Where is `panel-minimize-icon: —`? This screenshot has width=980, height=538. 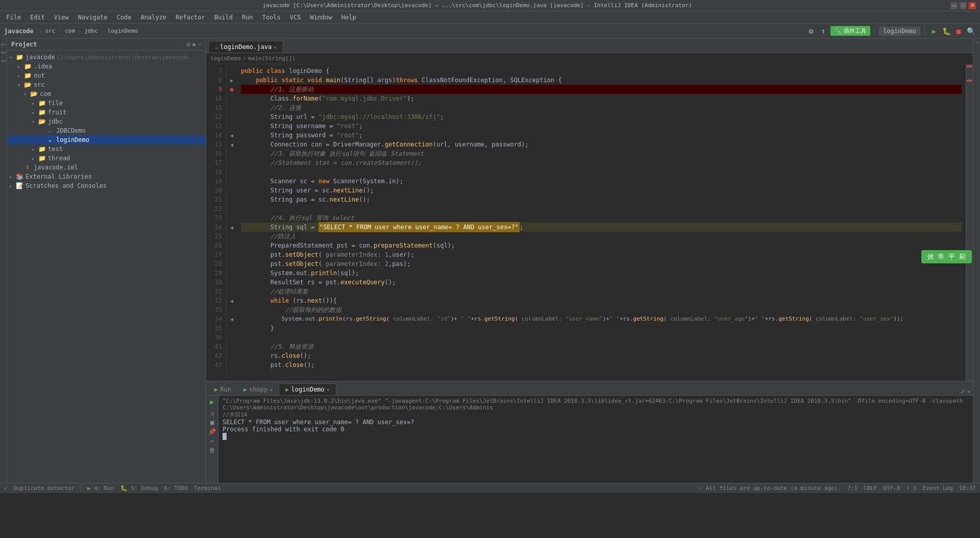 panel-minimize-icon: — is located at coordinates (200, 44).